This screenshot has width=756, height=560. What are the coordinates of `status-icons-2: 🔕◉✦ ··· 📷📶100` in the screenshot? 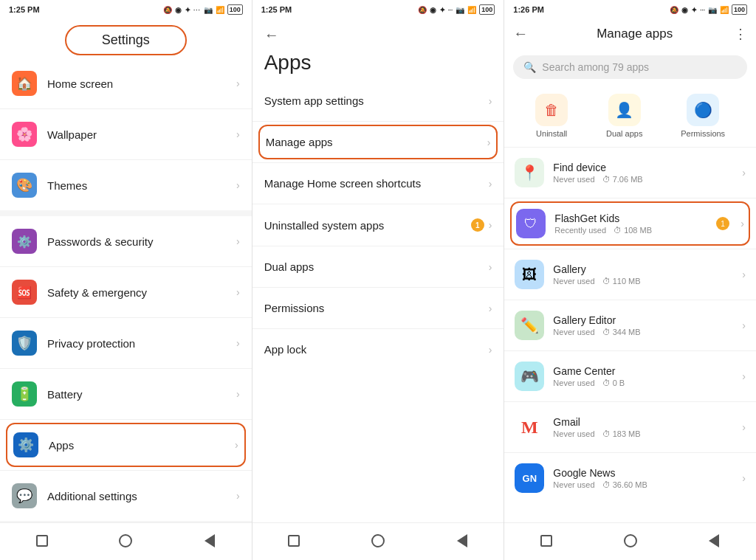 It's located at (456, 10).